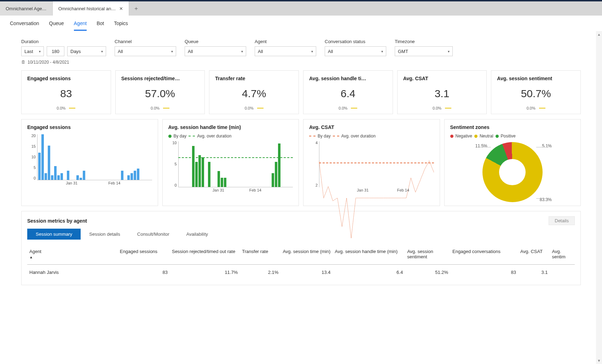  Describe the element at coordinates (215, 42) in the screenshot. I see `filter-label-queue: Queue` at that location.